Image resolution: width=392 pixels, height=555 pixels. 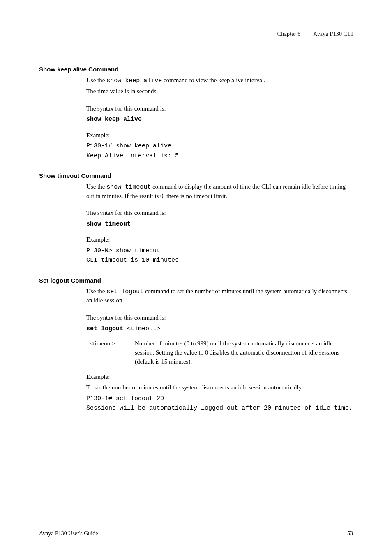 What do you see at coordinates (219, 224) in the screenshot?
I see `timeout-syntax-code: show timeout` at bounding box center [219, 224].